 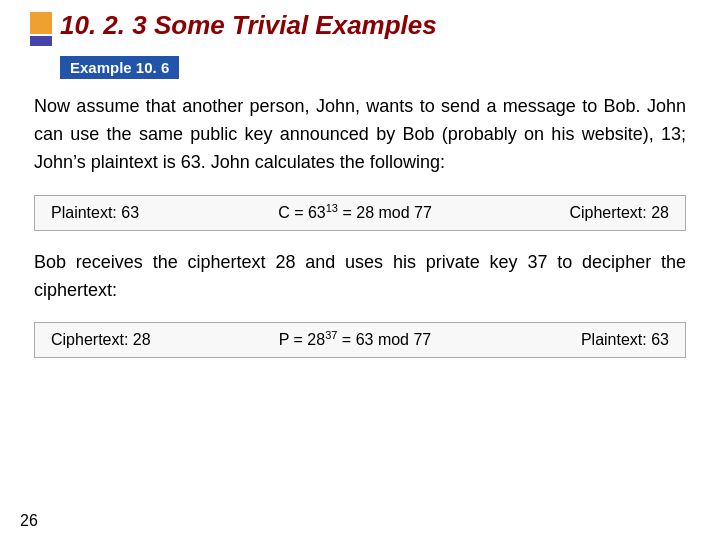 I want to click on formula2-center: P = 2837 = 63 mod 77, so click(x=355, y=340).